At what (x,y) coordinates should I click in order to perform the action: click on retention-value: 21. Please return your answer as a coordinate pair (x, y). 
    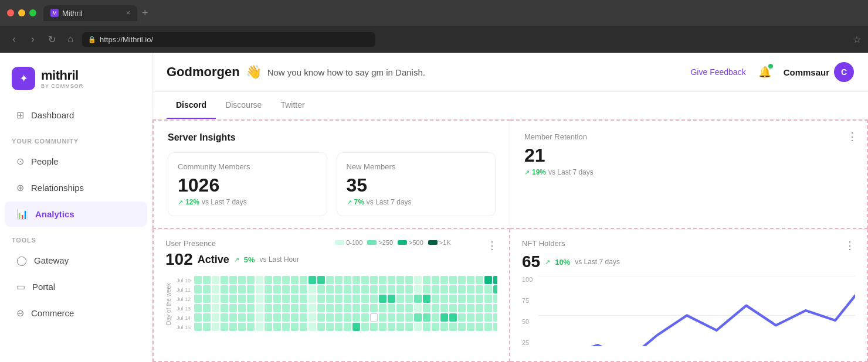
    Looking at the image, I should click on (689, 155).